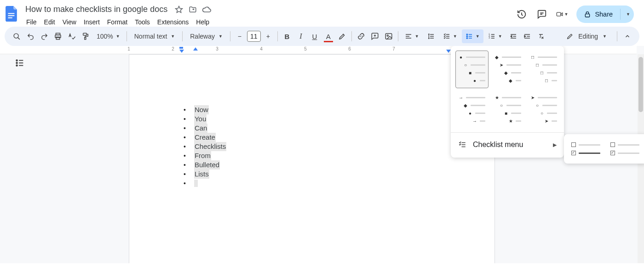  I want to click on search-menus-icon, so click(17, 36).